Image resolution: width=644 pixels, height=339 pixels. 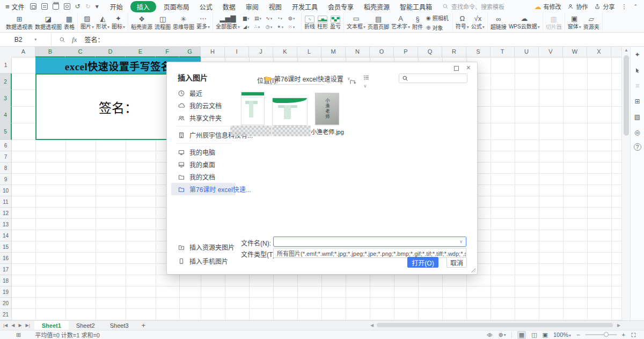 I want to click on assistant-icon: ✦, so click(x=638, y=55).